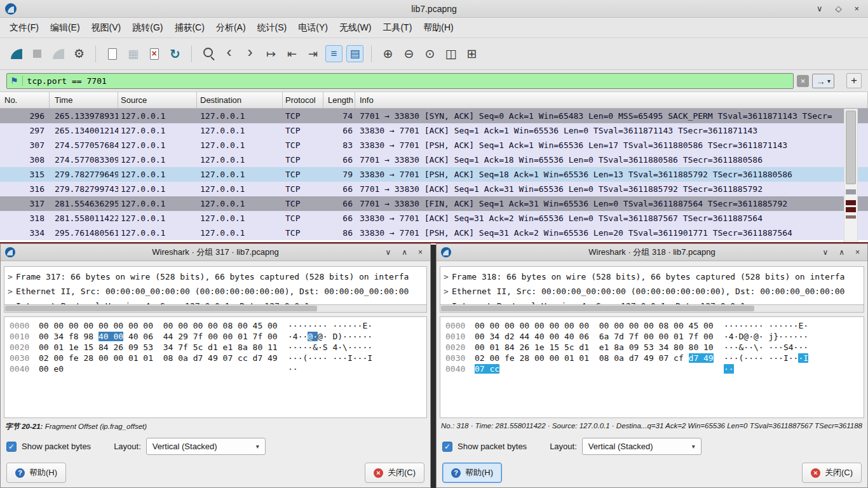  Describe the element at coordinates (356, 28) in the screenshot. I see `menu-无线(W): 无线(W)` at that location.